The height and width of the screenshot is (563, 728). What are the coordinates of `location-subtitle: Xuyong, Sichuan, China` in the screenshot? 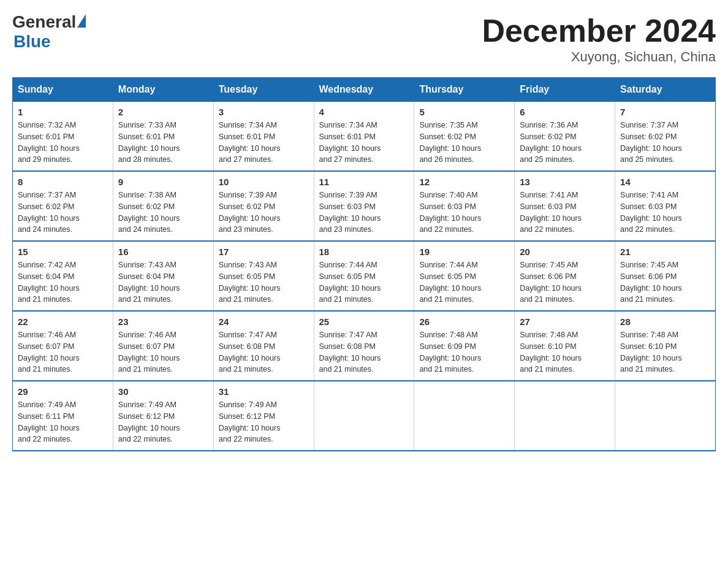 It's located at (599, 57).